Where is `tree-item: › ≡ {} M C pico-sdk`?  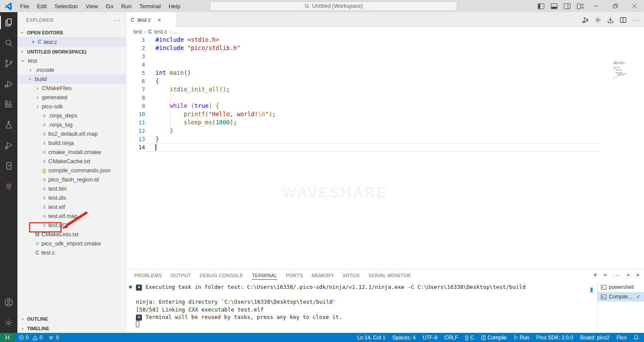 tree-item: › ≡ {} M C pico-sdk is located at coordinates (71, 106).